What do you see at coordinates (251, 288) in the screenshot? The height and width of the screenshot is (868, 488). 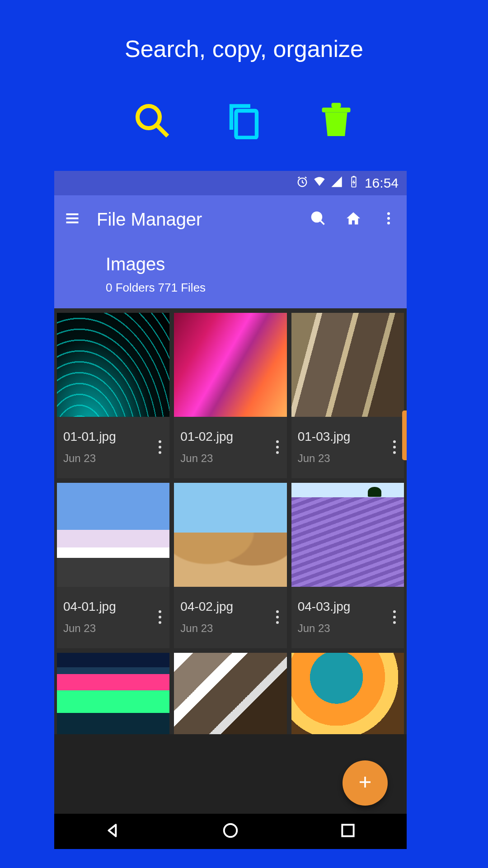 I see `folder-subtitle: 0 Folders 771 Files` at bounding box center [251, 288].